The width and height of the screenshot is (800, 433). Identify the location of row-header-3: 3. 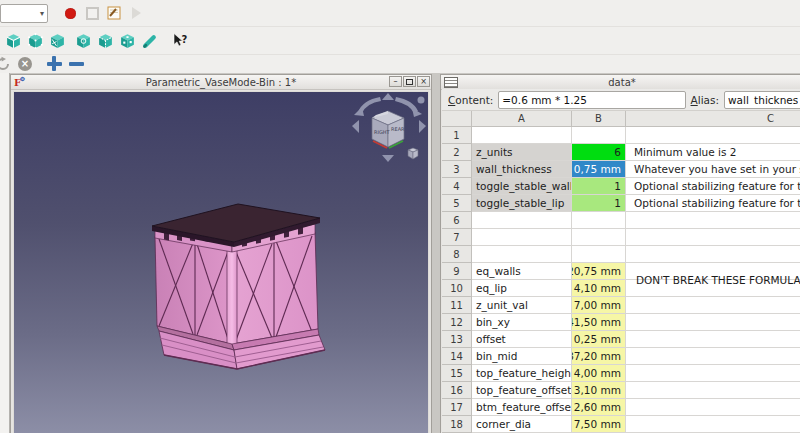
(457, 170).